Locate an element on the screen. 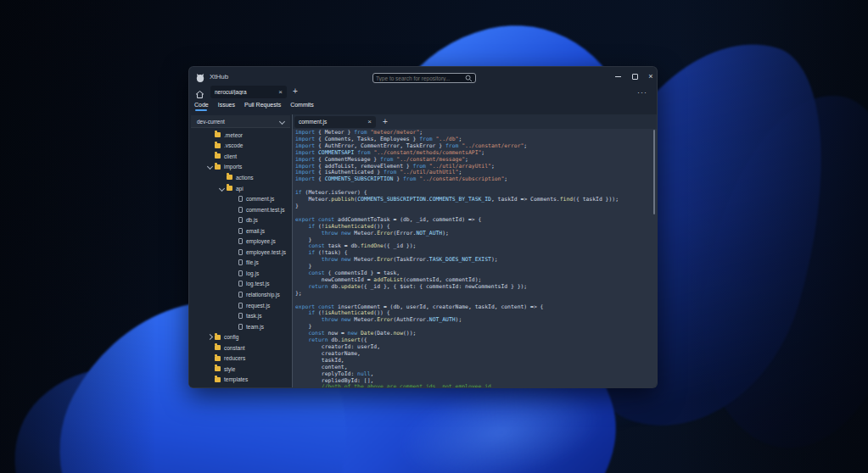  tree-item-label: email.js is located at coordinates (255, 231).